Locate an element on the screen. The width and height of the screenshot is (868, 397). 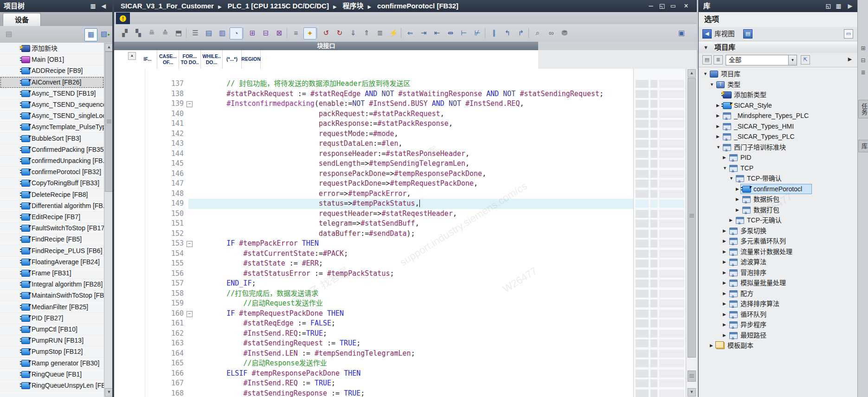
code-line-144: 144 responseHeader:=#statResPonseHeader, is located at coordinates (374, 154).